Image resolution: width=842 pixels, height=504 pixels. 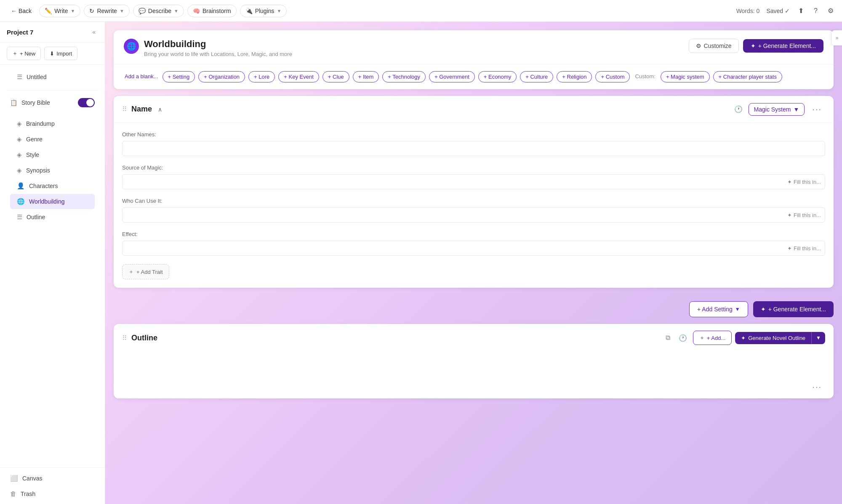 What do you see at coordinates (474, 364) in the screenshot?
I see `outline-body` at bounding box center [474, 364].